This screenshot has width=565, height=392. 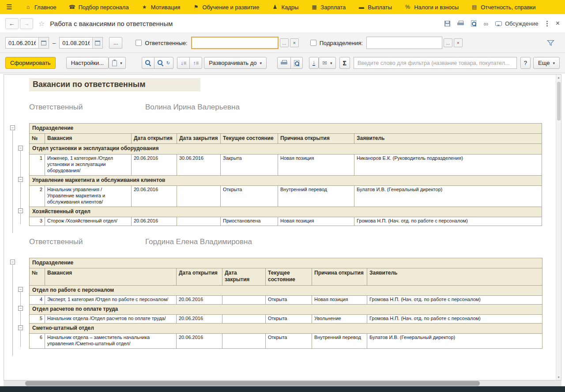 What do you see at coordinates (284, 43) in the screenshot?
I see `responsible-pick-button: ...` at bounding box center [284, 43].